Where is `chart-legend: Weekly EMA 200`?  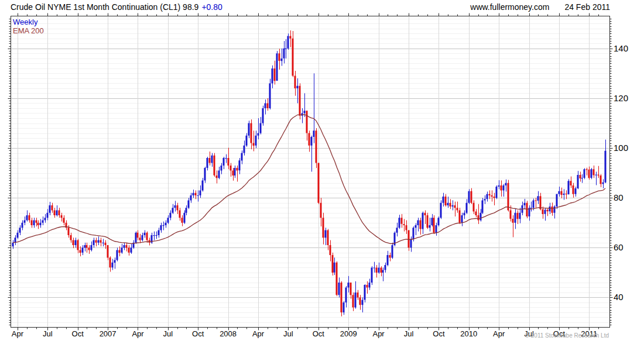 chart-legend: Weekly EMA 200 is located at coordinates (28, 26).